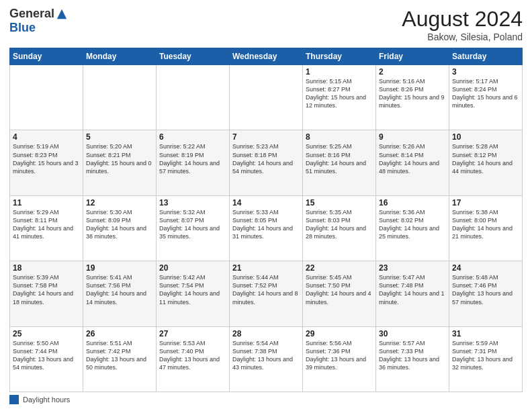 This screenshot has width=532, height=411. Describe the element at coordinates (266, 290) in the screenshot. I see `day-info: Sunrise: 5:44 AM Sunset: 7:52 PM Dayligh…` at that location.